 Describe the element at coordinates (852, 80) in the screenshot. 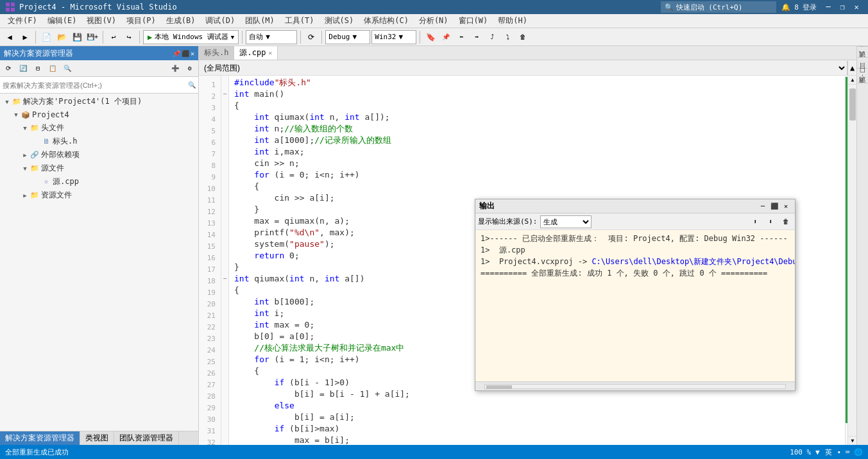

I see `scroll-up-btn: ▲` at that location.